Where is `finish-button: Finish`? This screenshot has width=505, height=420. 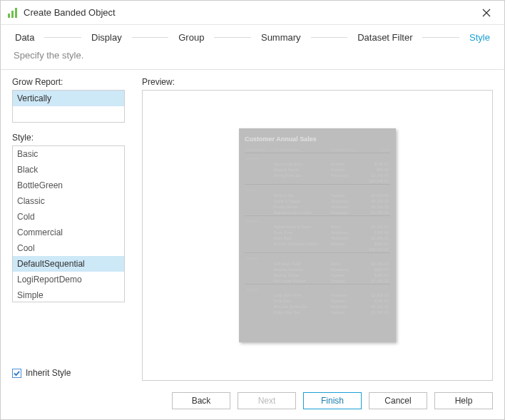 finish-button: Finish is located at coordinates (332, 401).